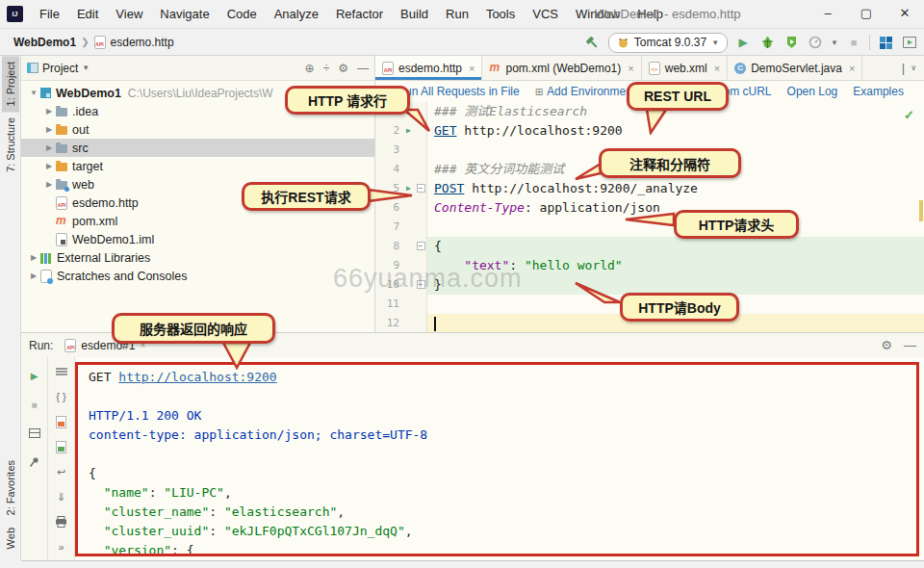 Image resolution: width=924 pixels, height=568 pixels. What do you see at coordinates (11, 487) in the screenshot?
I see `toolwindow-favorites-button: 2: Favorites` at bounding box center [11, 487].